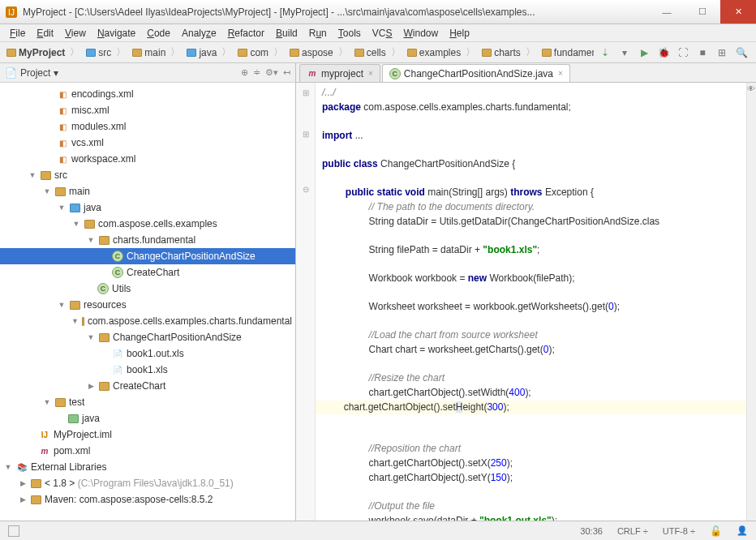 This screenshot has height=540, width=756. I want to click on tree-item-java-test: java, so click(148, 418).